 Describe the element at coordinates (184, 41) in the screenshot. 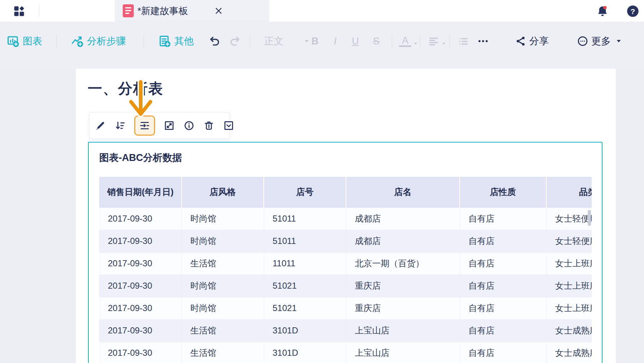

I see `add-other-label: 其他` at that location.